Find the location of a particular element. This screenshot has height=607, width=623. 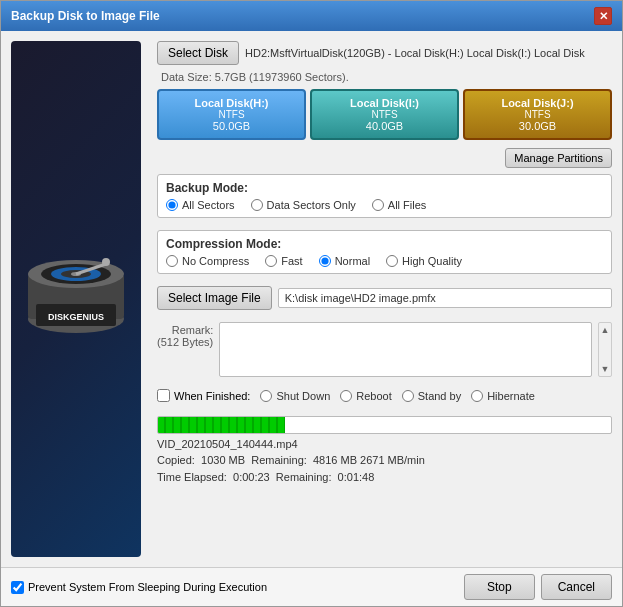

elapsed-label: Time Elapsed: is located at coordinates (195, 477).